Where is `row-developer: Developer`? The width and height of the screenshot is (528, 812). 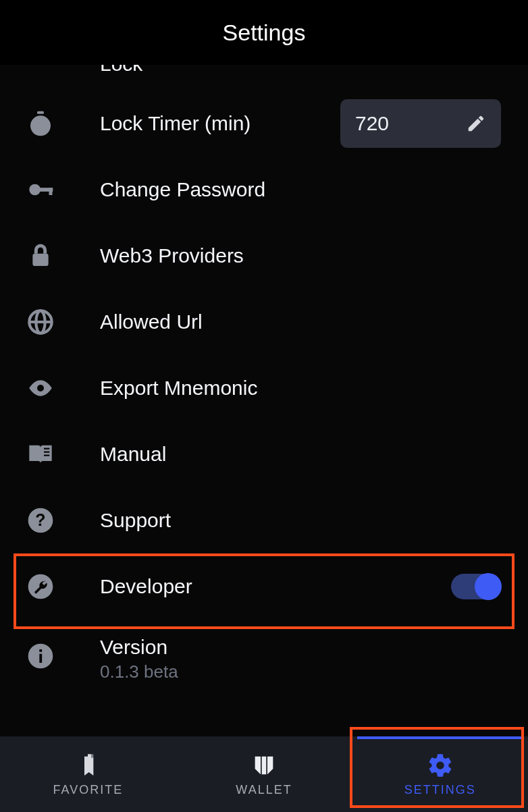
row-developer: Developer is located at coordinates (264, 587).